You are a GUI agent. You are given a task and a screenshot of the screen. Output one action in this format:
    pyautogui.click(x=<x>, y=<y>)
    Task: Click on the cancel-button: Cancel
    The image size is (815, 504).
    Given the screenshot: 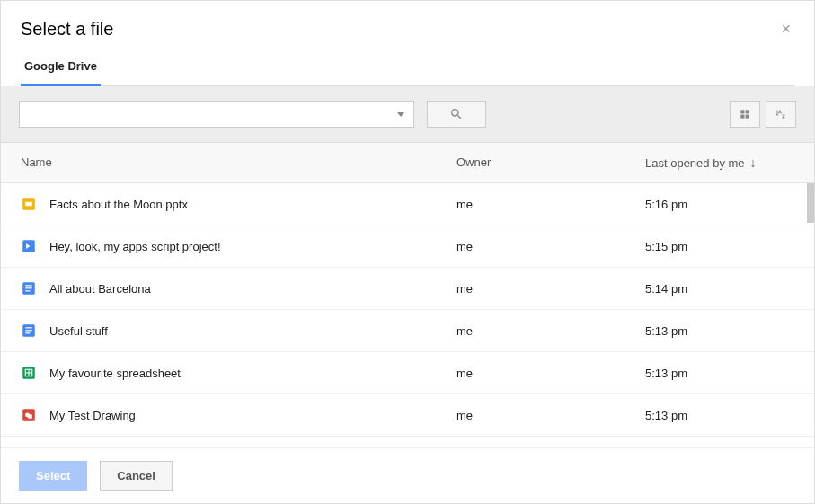 What is the action you would take?
    pyautogui.click(x=137, y=476)
    